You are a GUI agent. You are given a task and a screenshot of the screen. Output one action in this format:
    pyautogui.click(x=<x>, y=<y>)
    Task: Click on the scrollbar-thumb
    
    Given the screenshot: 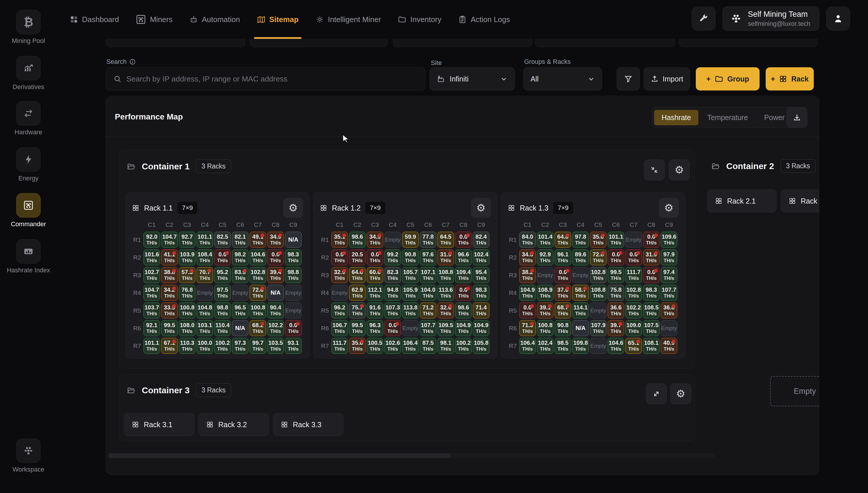 What is the action you would take?
    pyautogui.click(x=279, y=456)
    